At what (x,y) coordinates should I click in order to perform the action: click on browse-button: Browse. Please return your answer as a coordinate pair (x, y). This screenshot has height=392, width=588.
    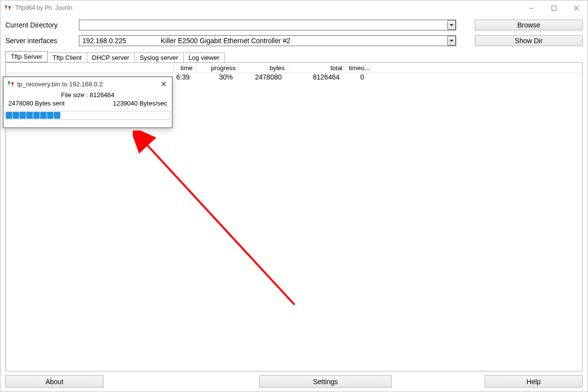
    Looking at the image, I should click on (529, 25).